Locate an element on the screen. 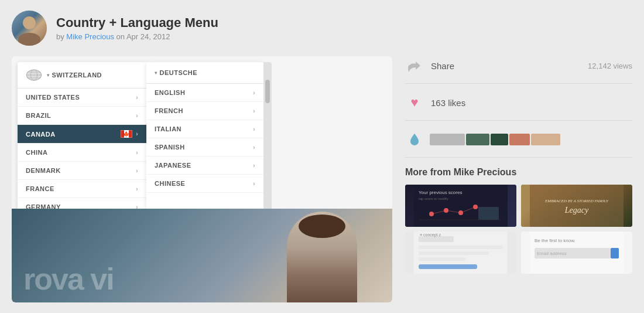 The width and height of the screenshot is (644, 313). likes-count: 163 likes is located at coordinates (448, 103).